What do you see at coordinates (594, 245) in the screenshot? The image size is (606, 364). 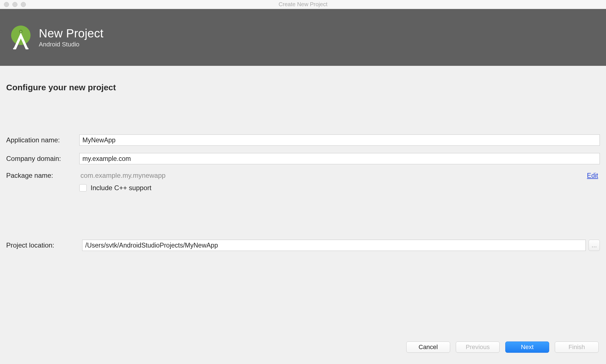 I see `ellipsis-icon: …` at bounding box center [594, 245].